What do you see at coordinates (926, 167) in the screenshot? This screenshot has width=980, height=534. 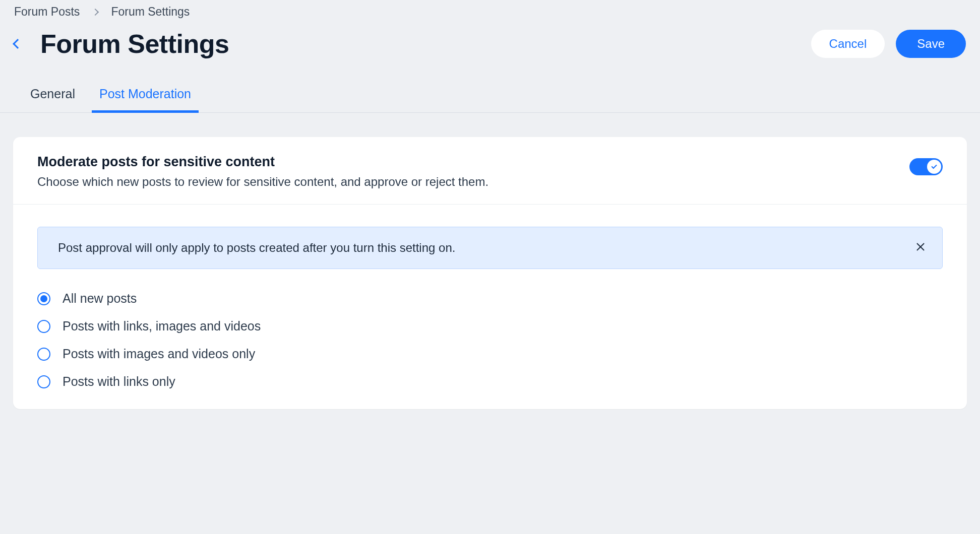 I see `moderation-toggle` at bounding box center [926, 167].